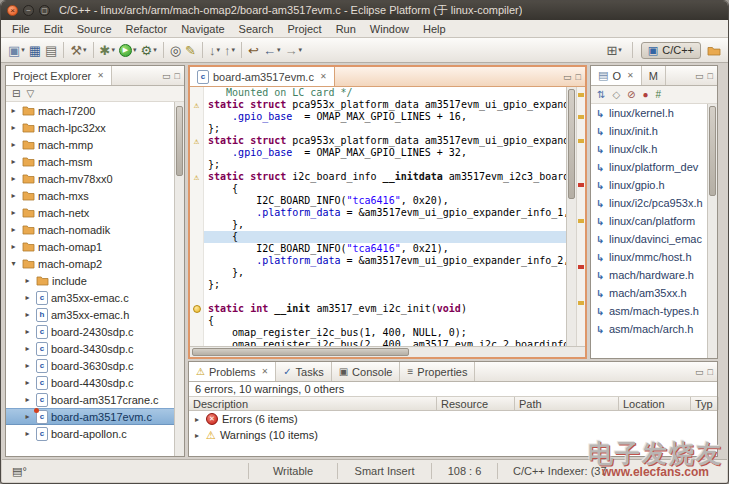 The width and height of the screenshot is (729, 484). What do you see at coordinates (90, 366) in the screenshot?
I see `tree-item: ▸cboard-3630sdp.c` at bounding box center [90, 366].